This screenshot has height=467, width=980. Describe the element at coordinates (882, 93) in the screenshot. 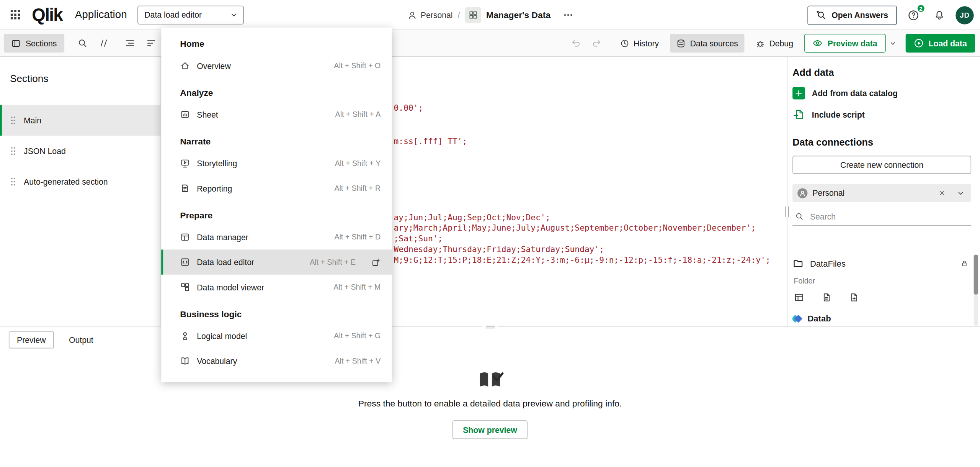

I see `add-from-catalog-button: Add from data catalog` at that location.